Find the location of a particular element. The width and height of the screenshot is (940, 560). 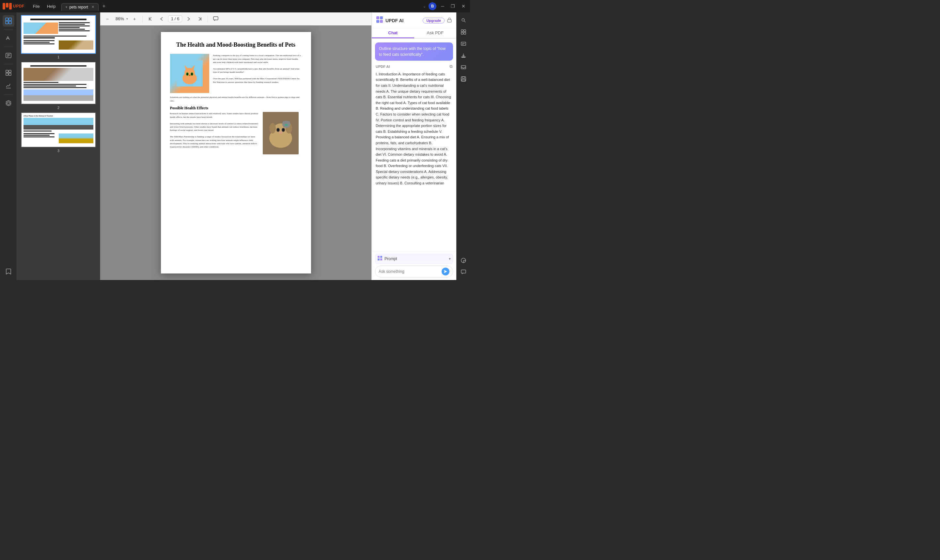

thumbnail-2: 2 is located at coordinates (58, 86).